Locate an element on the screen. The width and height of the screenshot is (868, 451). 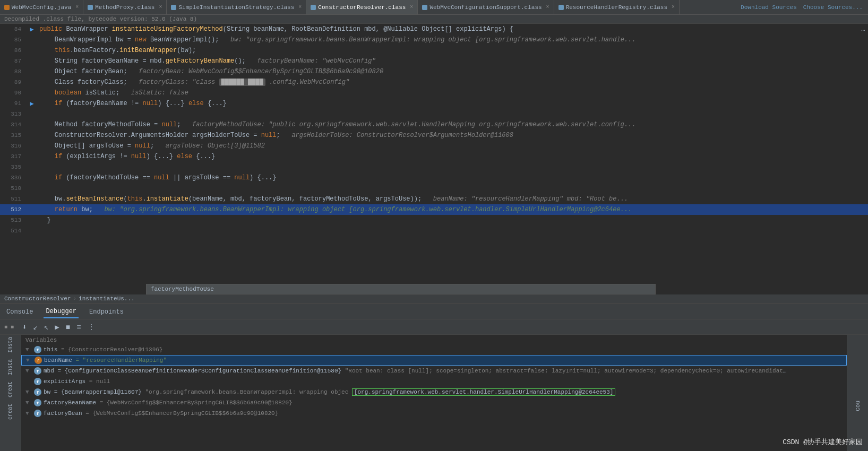
insta-label: Insta is located at coordinates (11, 345).